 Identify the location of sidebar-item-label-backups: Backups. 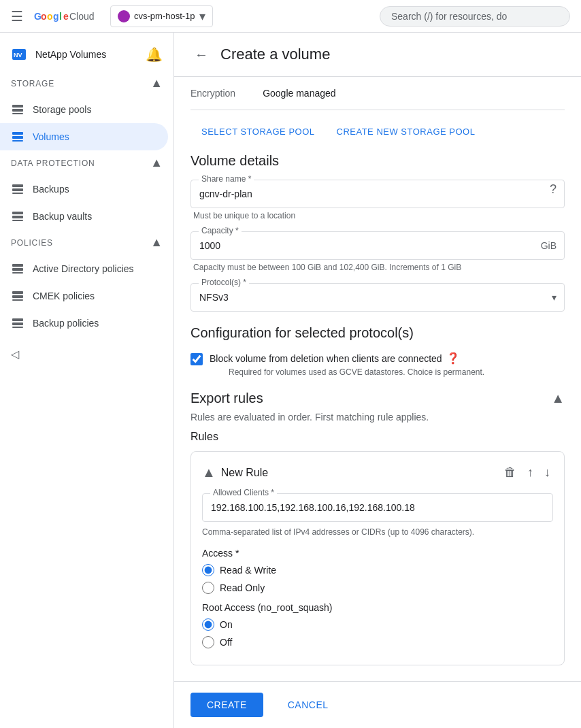
(51, 189).